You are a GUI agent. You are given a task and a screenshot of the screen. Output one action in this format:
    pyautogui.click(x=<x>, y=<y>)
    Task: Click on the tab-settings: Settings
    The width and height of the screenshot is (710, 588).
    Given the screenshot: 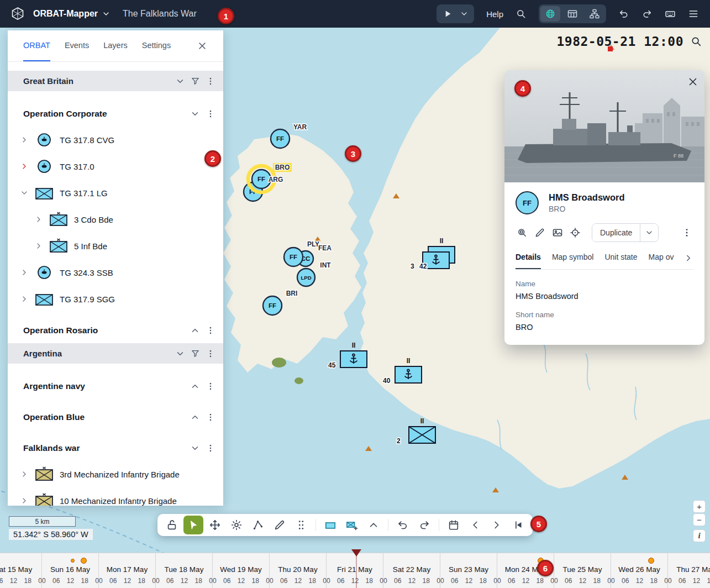 What is the action you would take?
    pyautogui.click(x=156, y=46)
    